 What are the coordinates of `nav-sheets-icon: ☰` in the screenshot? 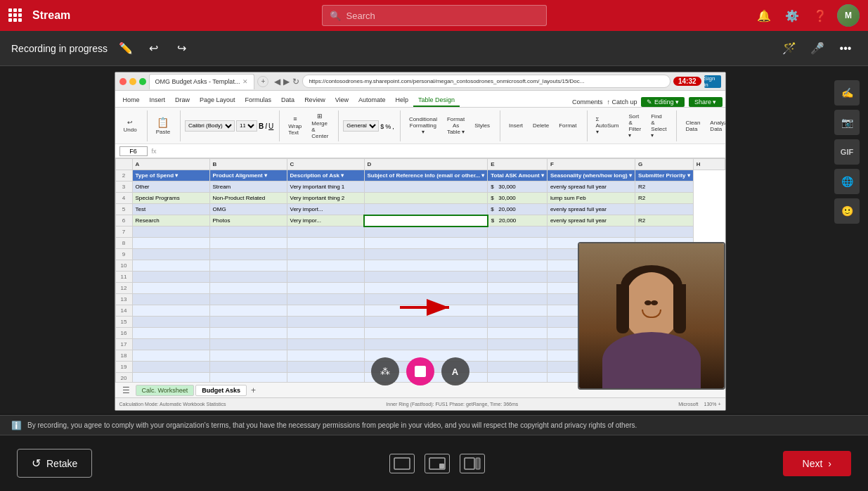 It's located at (127, 390).